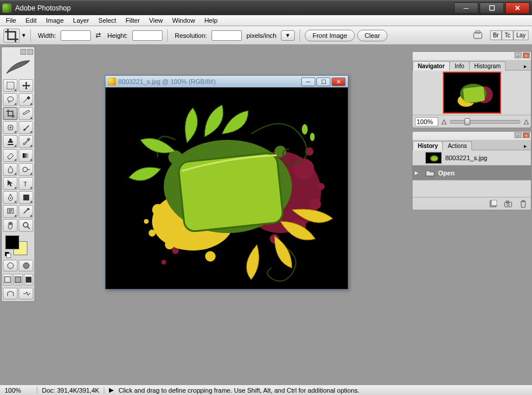 The image size is (532, 395). Describe the element at coordinates (147, 36) in the screenshot. I see `height-input` at that location.